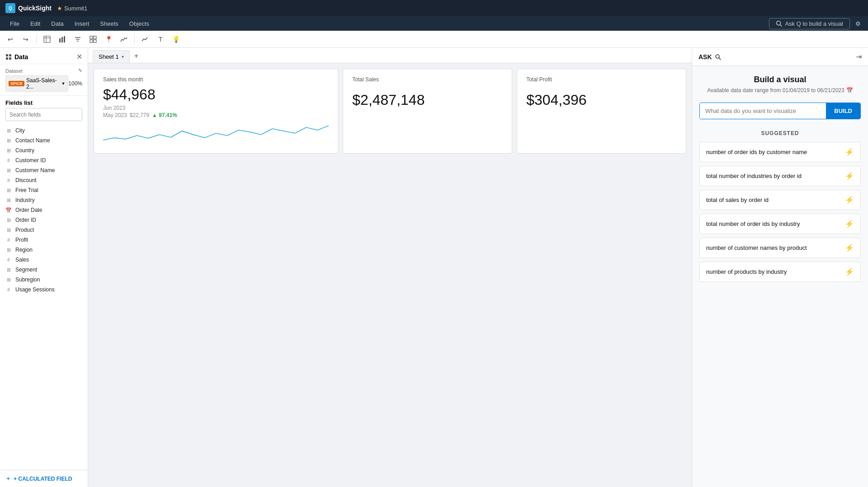 This screenshot has width=868, height=487. What do you see at coordinates (859, 57) in the screenshot?
I see `right-panel-close-button: ⇥` at bounding box center [859, 57].